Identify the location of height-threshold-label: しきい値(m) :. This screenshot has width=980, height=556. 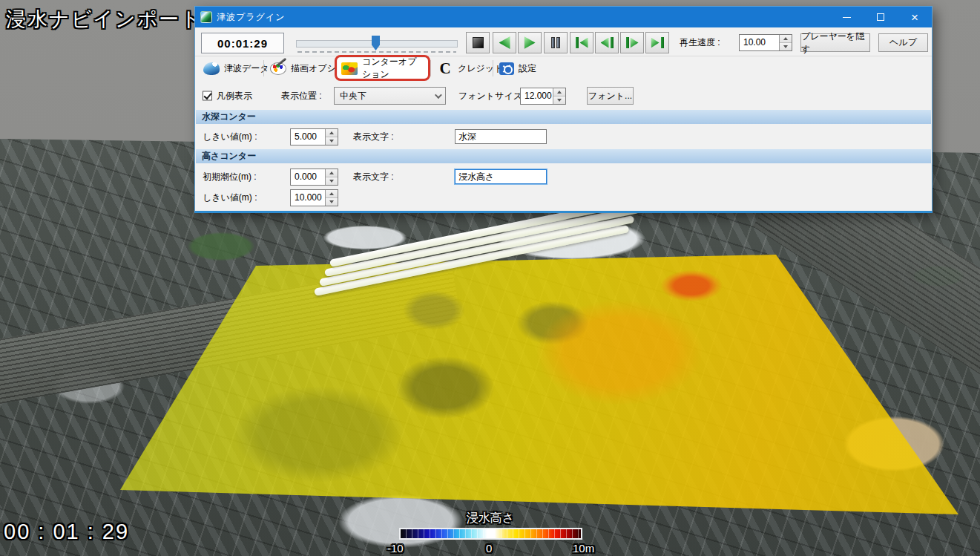
(230, 197).